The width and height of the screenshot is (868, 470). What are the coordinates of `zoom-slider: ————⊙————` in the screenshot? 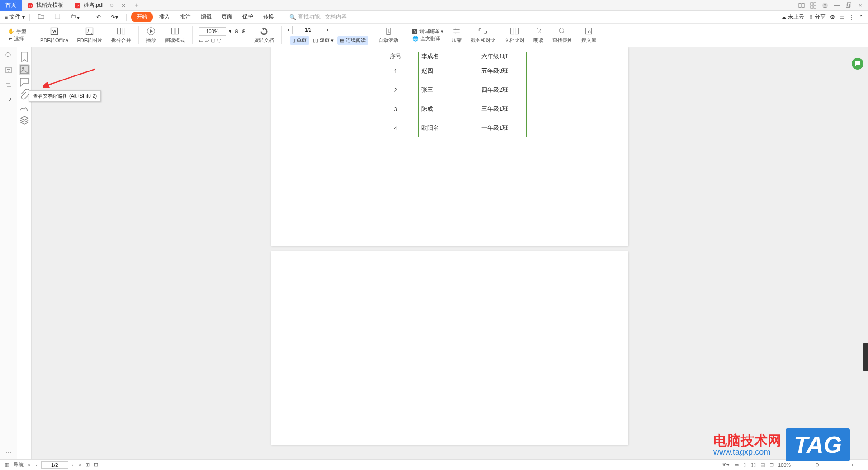 It's located at (817, 465).